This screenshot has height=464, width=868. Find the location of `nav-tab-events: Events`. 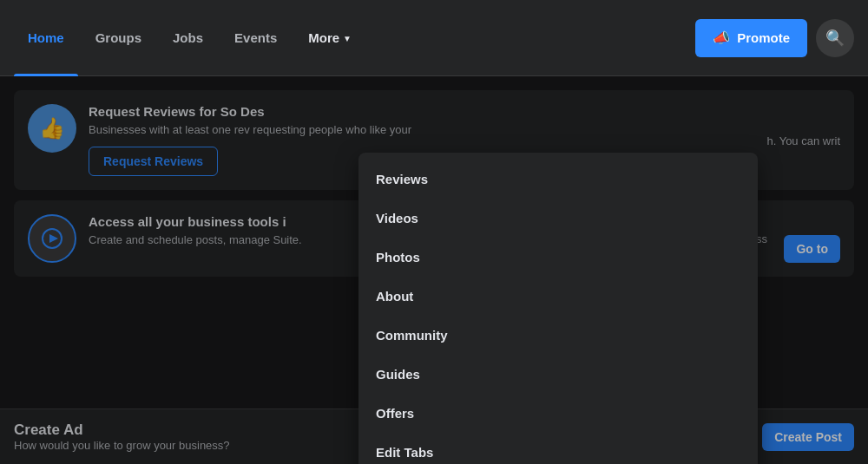

nav-tab-events: Events is located at coordinates (255, 38).